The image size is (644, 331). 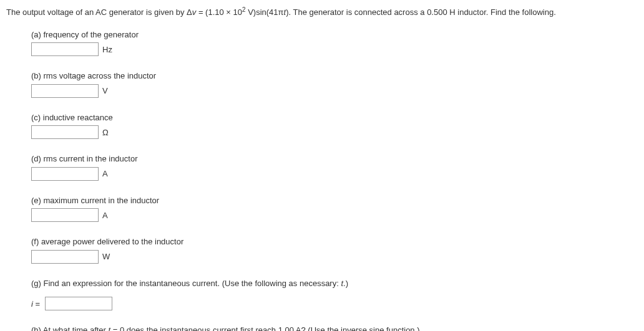 What do you see at coordinates (334, 49) in the screenshot?
I see `part-a-row: Hz` at bounding box center [334, 49].